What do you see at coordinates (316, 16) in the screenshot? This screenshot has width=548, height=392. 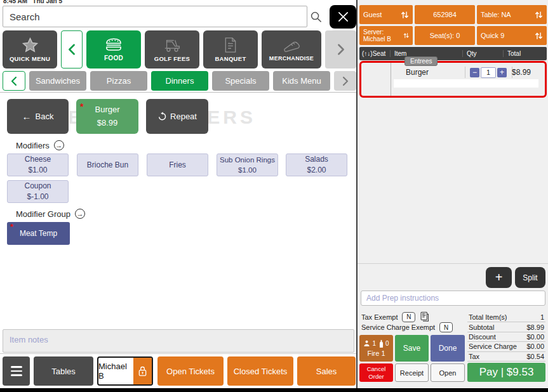 I see `search-icon` at bounding box center [316, 16].